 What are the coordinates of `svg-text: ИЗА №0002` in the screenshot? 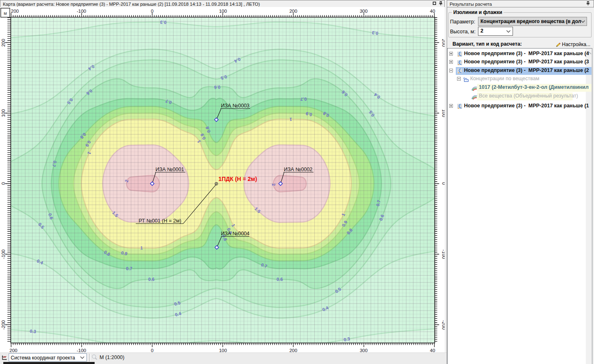 It's located at (298, 169).